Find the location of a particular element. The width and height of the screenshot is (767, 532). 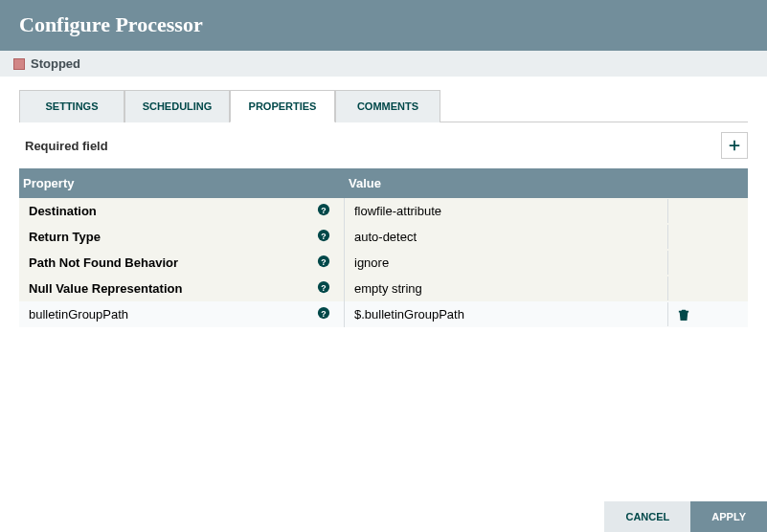

property-name-cell: Return Type? is located at coordinates (182, 237).